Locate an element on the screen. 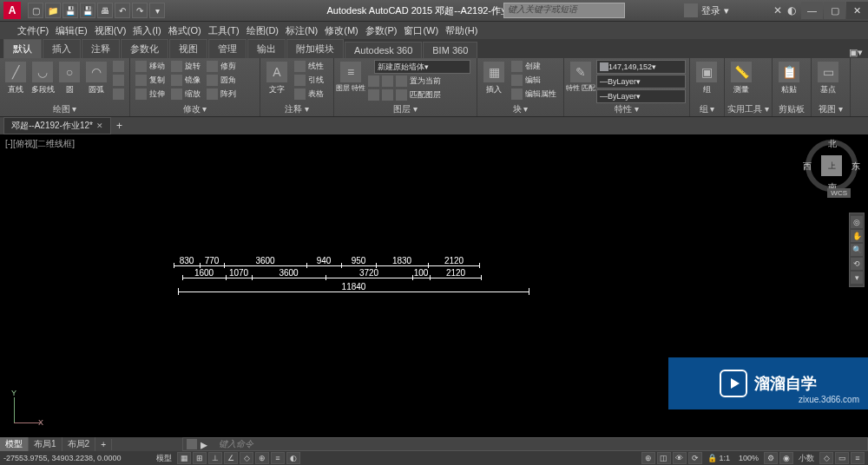 This screenshot has width=868, height=465. menu-file: 文件(F) is located at coordinates (33, 31).